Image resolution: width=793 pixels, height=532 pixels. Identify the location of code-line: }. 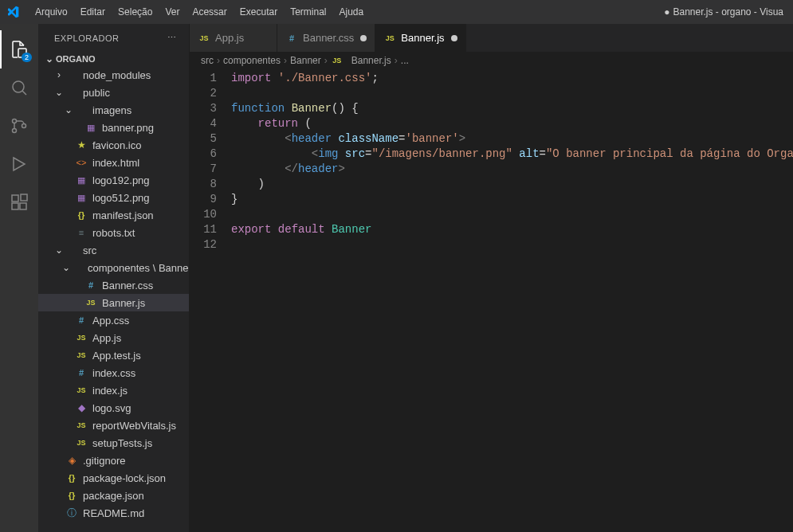
(512, 199).